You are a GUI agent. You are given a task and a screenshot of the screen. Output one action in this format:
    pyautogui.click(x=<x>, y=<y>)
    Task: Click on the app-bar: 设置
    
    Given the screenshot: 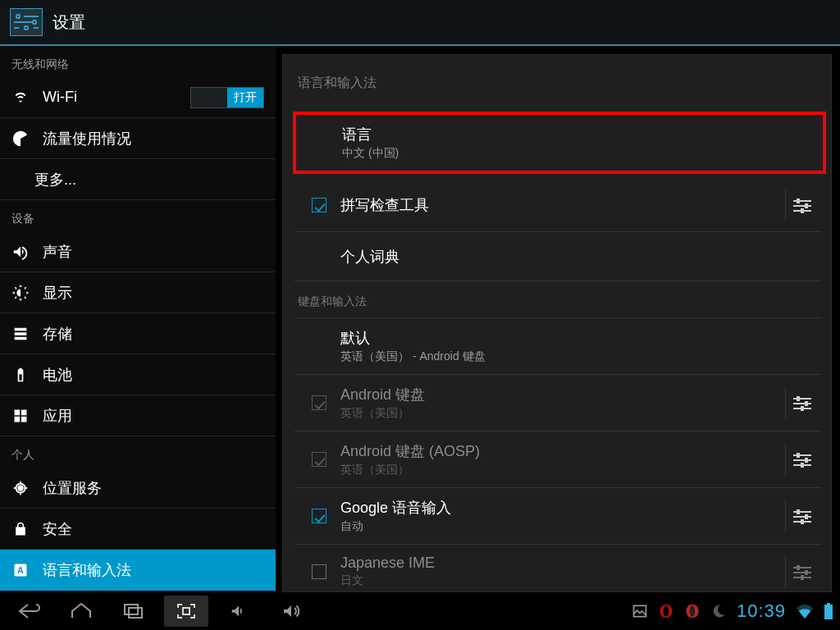 What is the action you would take?
    pyautogui.click(x=420, y=23)
    